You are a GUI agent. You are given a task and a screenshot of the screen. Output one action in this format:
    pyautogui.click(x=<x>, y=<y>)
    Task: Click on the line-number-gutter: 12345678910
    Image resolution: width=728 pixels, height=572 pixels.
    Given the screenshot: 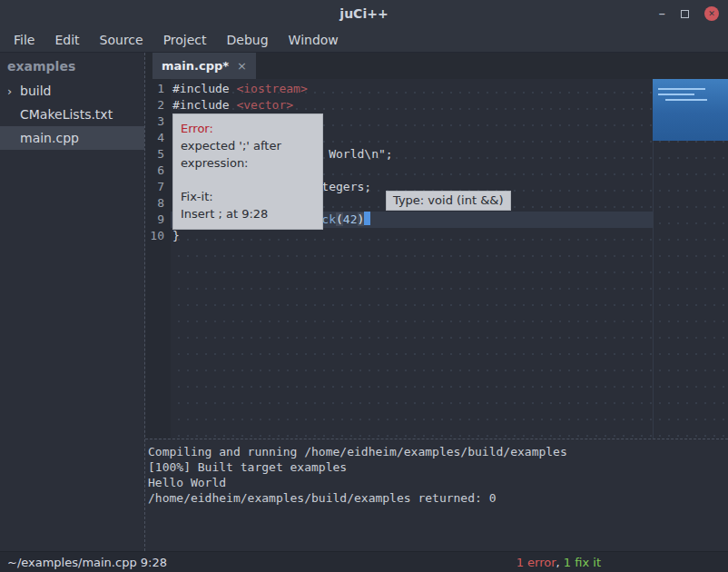 What is the action you would take?
    pyautogui.click(x=158, y=259)
    